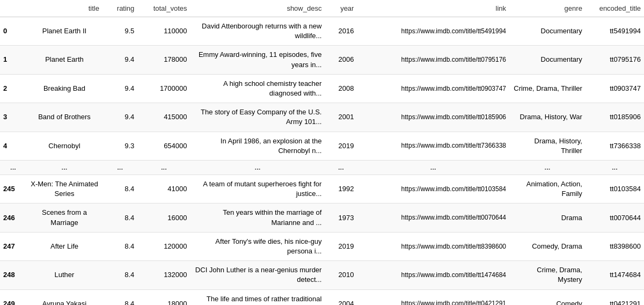 The height and width of the screenshot is (305, 644). What do you see at coordinates (13, 146) in the screenshot?
I see `table-cell-index: 4` at bounding box center [13, 146].